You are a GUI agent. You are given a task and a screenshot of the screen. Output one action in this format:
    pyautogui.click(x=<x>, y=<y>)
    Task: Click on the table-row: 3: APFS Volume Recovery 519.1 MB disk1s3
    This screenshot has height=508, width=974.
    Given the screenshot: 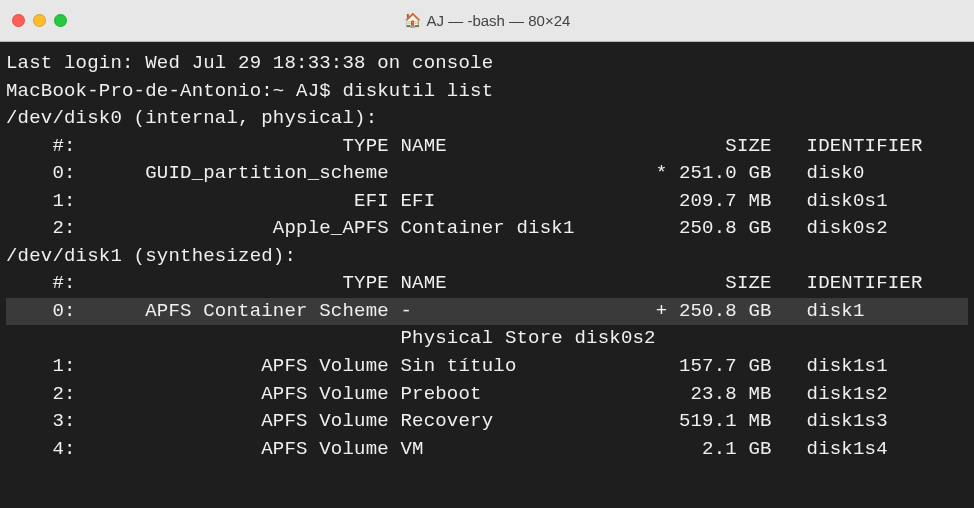 What is the action you would take?
    pyautogui.click(x=487, y=422)
    